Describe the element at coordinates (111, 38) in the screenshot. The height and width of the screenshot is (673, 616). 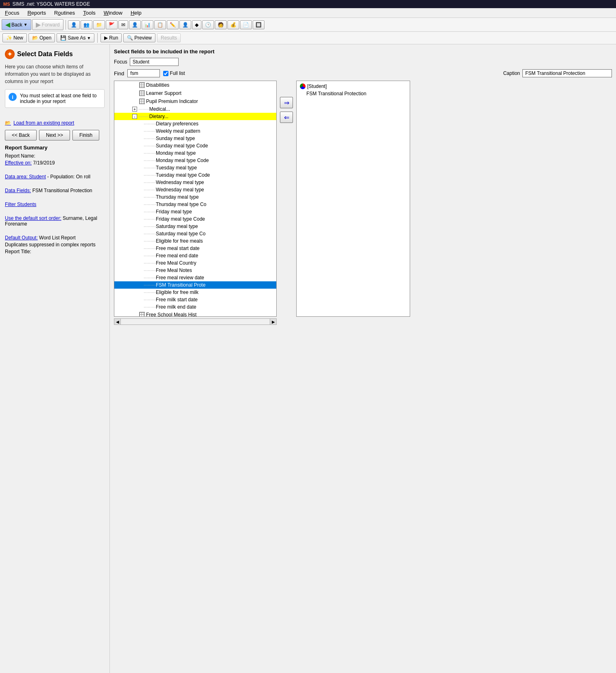
I see `run-button: ▶ Run` at that location.